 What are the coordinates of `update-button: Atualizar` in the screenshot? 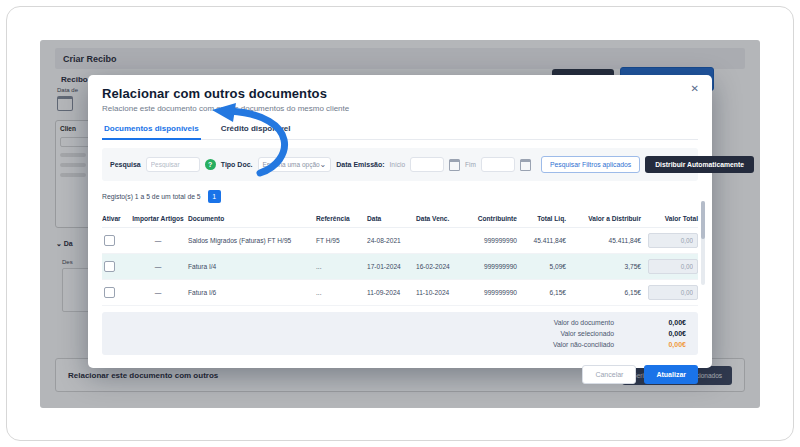 It's located at (671, 374).